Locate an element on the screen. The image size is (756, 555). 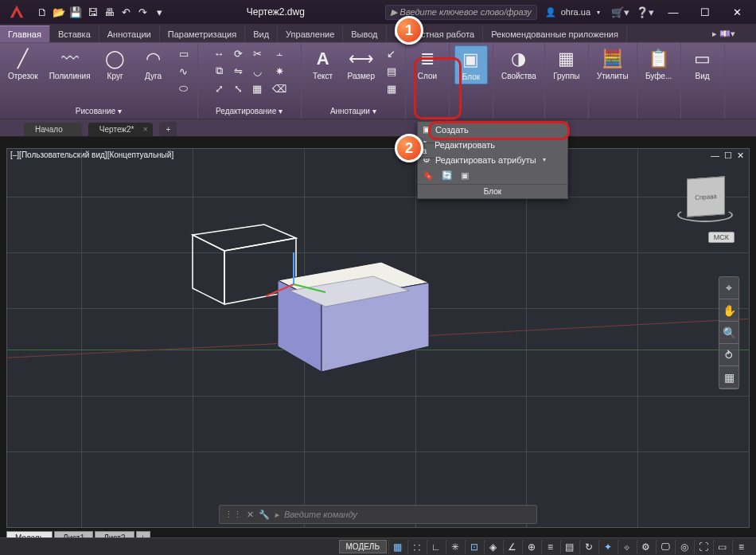
user-menu: 👤 ohra.ua ▾ is located at coordinates (573, 13).